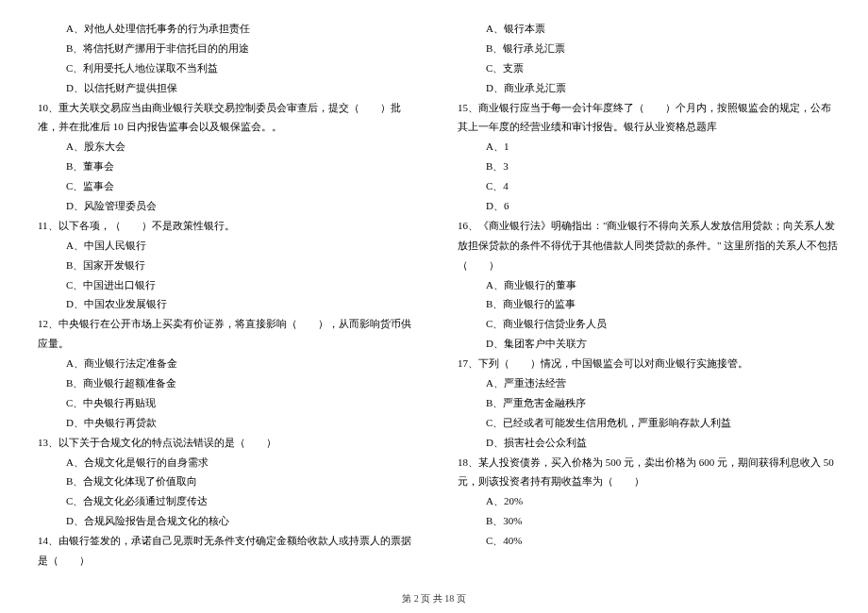  What do you see at coordinates (225, 481) in the screenshot?
I see `q13-opt-b: B、合规文化体现了价值取向` at bounding box center [225, 481].